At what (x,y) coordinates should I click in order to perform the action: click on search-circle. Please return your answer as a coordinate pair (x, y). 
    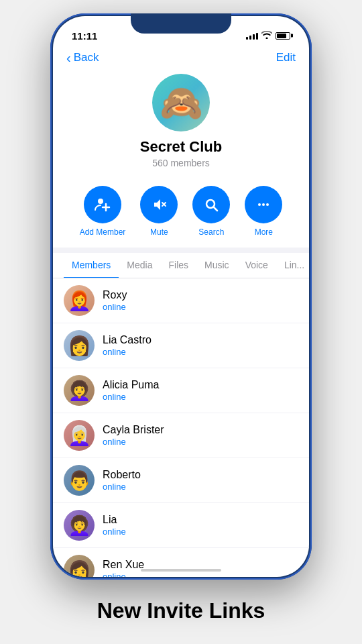
    Looking at the image, I should click on (211, 205).